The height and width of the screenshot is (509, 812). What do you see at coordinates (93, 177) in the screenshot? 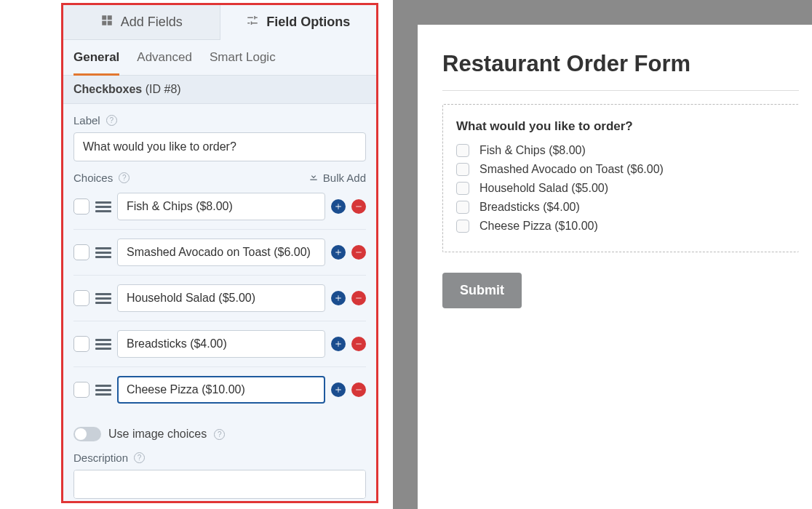
I see `choices-heading: Choices` at bounding box center [93, 177].